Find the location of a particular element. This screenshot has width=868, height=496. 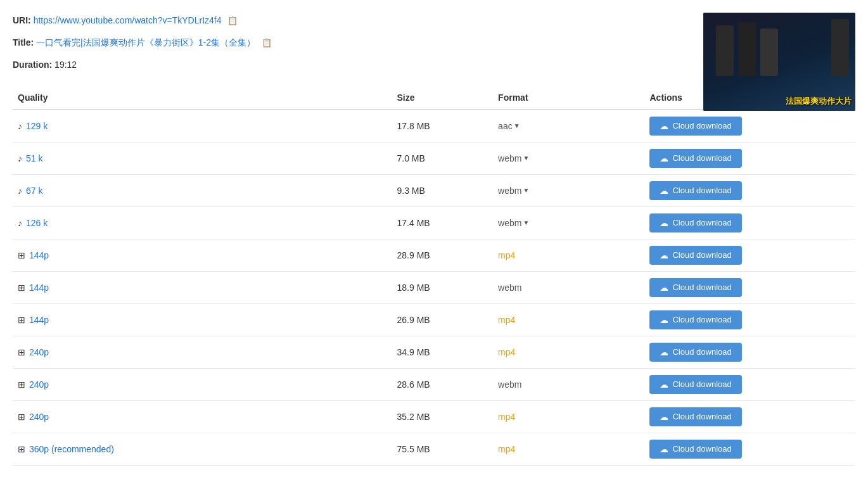

table-row: ♪ 126 k 17.4 MB webm ▼ ☁ Cloud download is located at coordinates (434, 223).